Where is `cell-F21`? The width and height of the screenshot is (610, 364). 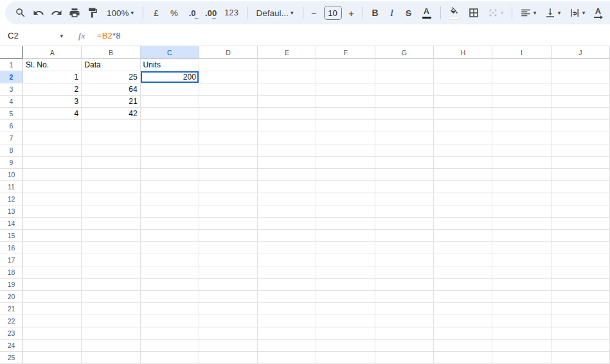 cell-F21 is located at coordinates (346, 309).